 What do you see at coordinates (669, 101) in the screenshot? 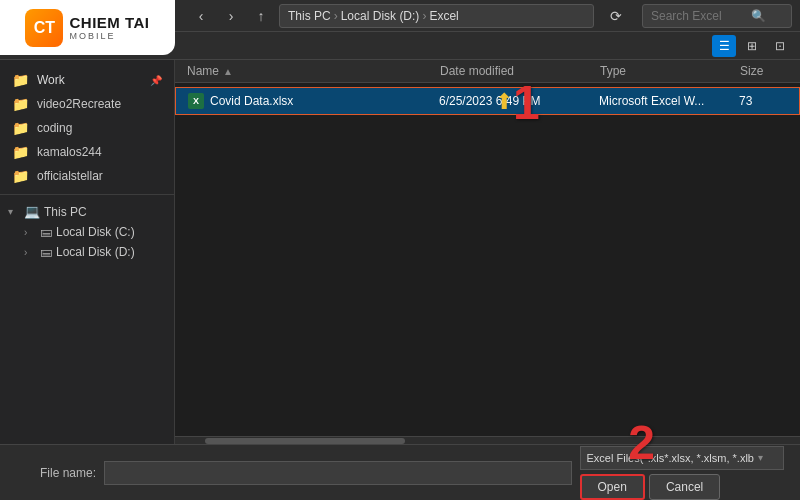
I see `file-type: Microsoft Excel W...` at bounding box center [669, 101].